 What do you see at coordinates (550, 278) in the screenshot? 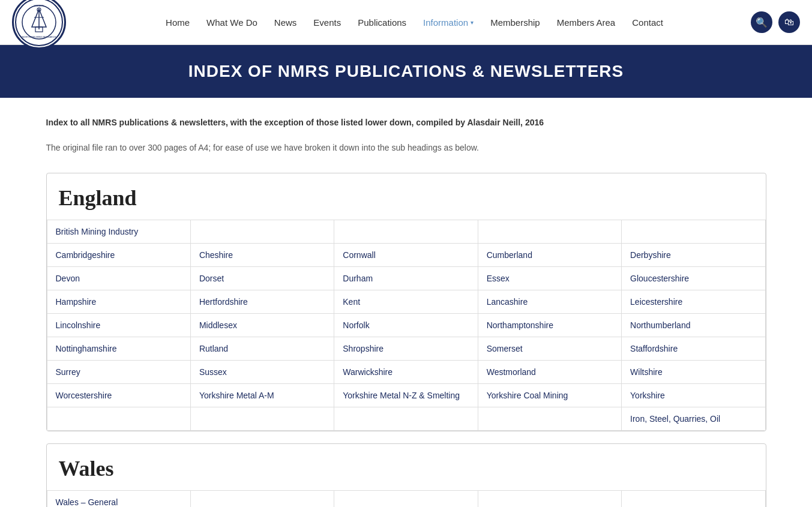
I see `table-cell: Essex` at bounding box center [550, 278].